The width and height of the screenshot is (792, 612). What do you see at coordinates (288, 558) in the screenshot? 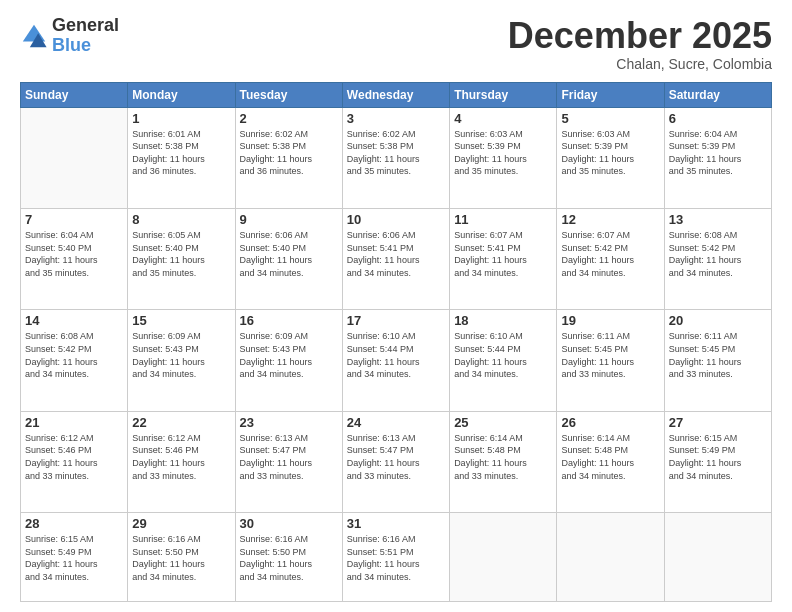
I see `calendar-cell: 30Sunrise: 6:16 AMSunset: 5:50 PMDayligh…` at bounding box center [288, 558].